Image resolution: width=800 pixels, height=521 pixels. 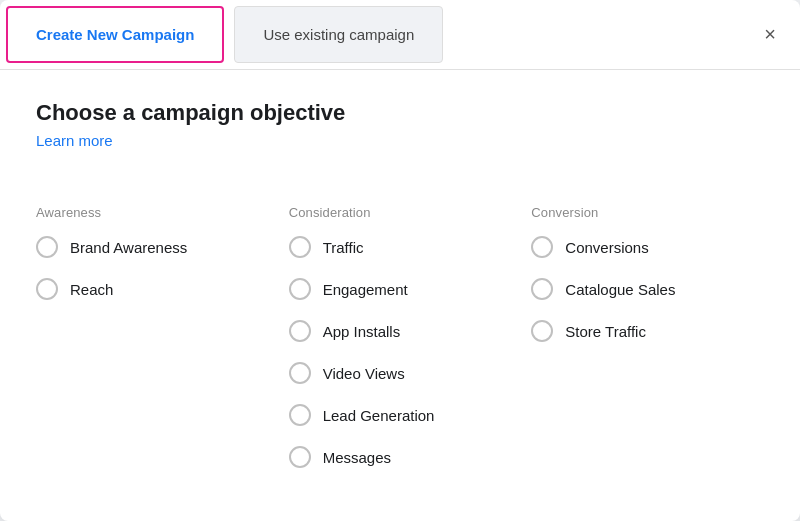 I want to click on objective-item-messages: Messages, so click(x=400, y=457).